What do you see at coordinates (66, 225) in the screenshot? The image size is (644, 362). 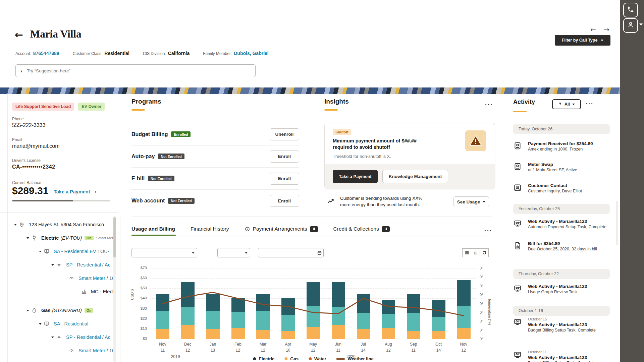 I see `tree-node-label: 123 Hayes St. #304 San Francisco` at bounding box center [66, 225].